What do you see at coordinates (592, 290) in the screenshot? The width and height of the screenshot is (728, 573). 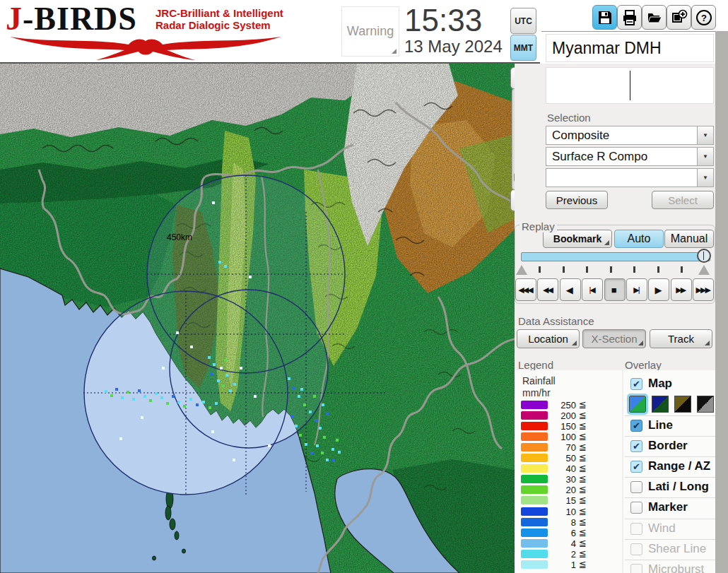 I see `step-back-button: |◀` at bounding box center [592, 290].